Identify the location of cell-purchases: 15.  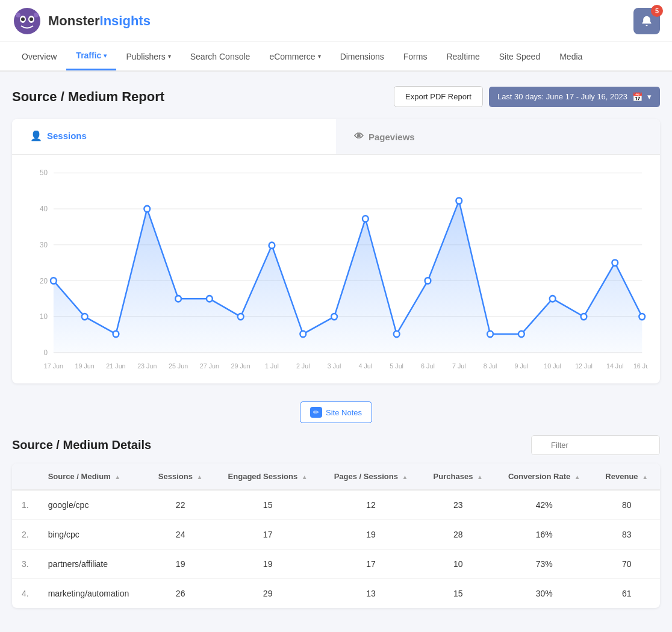
(458, 593).